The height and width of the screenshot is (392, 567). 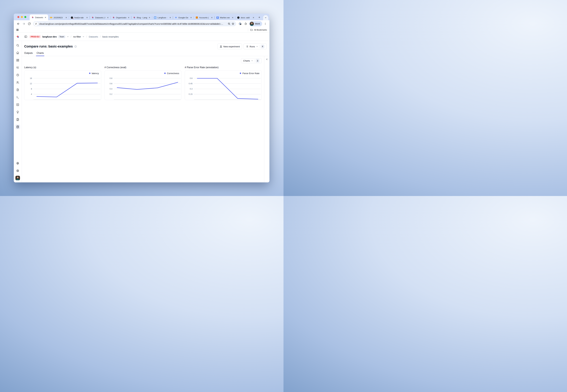 What do you see at coordinates (191, 89) in the screenshot?
I see `svg-text: 0.3` at bounding box center [191, 89].